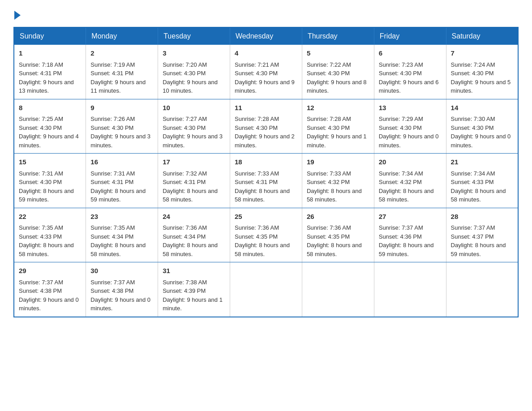 This screenshot has height=411, width=532. Describe the element at coordinates (184, 119) in the screenshot. I see `sunrise-text: Sunrise: 7:27 AM` at that location.